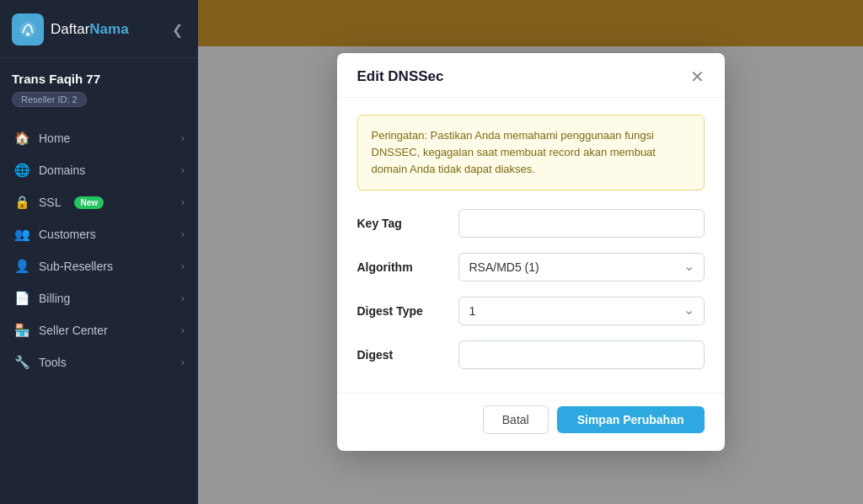 Image resolution: width=863 pixels, height=504 pixels. What do you see at coordinates (516, 420) in the screenshot?
I see `cancel-button: Batal` at bounding box center [516, 420].